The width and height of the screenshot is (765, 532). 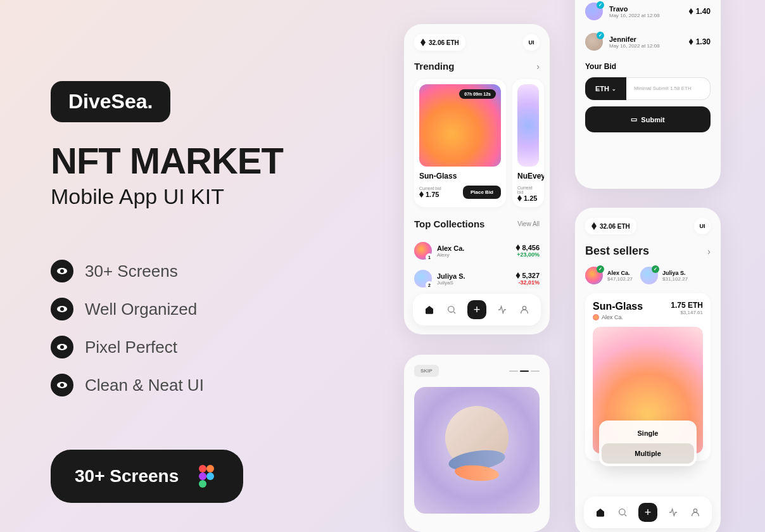 What do you see at coordinates (427, 371) in the screenshot?
I see `skip-button: SKIP` at bounding box center [427, 371].